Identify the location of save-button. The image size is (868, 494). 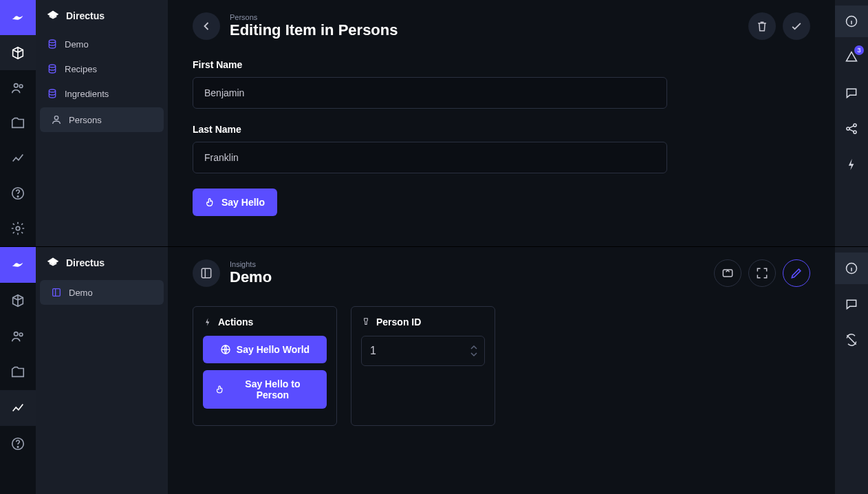
(796, 26).